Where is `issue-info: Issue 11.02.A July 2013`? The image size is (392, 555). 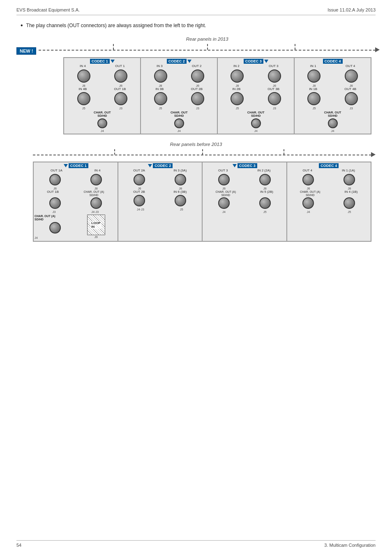
issue-info: Issue 11.02.A July 2013 is located at coordinates (352, 10).